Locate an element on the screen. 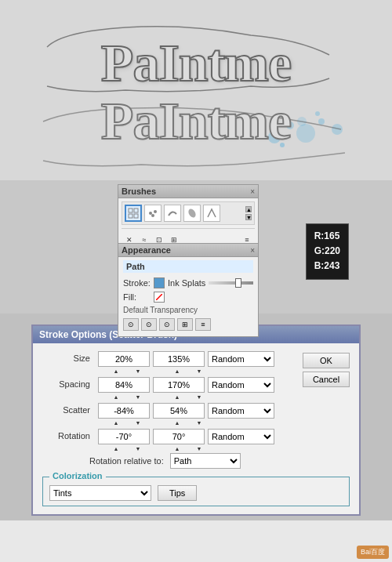 Image resolution: width=392 pixels, height=562 pixels. rotation-relative-row: Rotation relative to: Path is located at coordinates (196, 461).